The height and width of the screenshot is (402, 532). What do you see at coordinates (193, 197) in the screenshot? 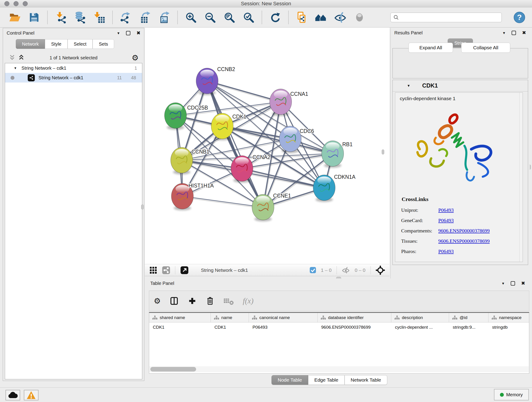
I see `node-HIST1H1A: HIST1H1A` at bounding box center [193, 197].